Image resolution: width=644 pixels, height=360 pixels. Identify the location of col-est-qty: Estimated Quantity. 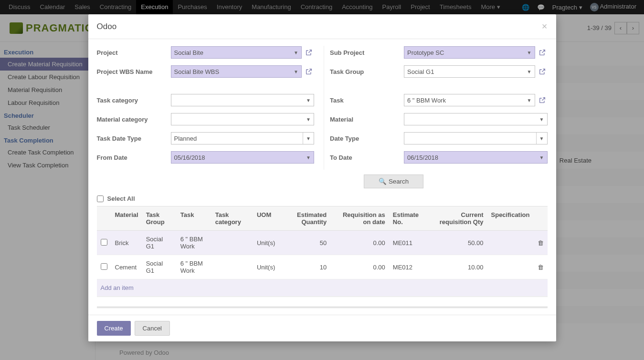
(305, 218).